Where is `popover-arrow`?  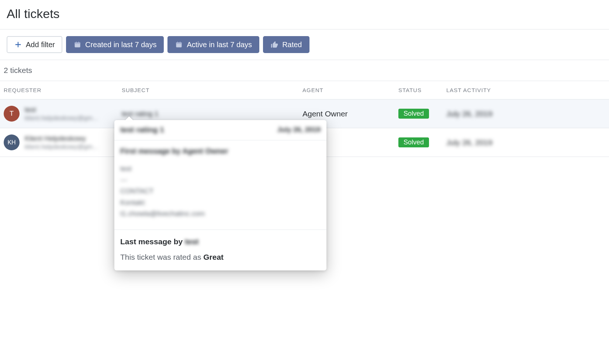 popover-arrow is located at coordinates (129, 119).